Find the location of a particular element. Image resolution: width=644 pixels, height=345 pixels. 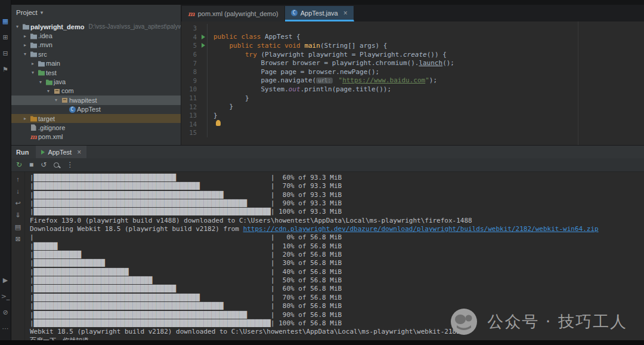

activity-bar: ▦⊞⊟⚑ ▶>_⊘⋯ is located at coordinates (6, 170).